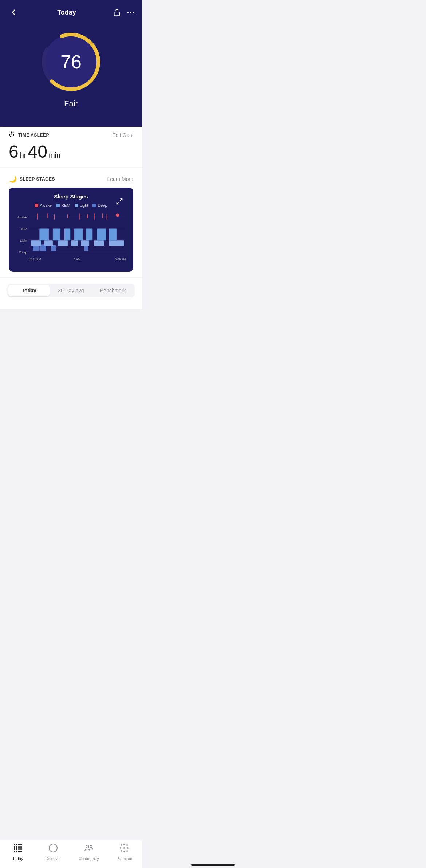 This screenshot has height=868, width=426. What do you see at coordinates (14, 12) in the screenshot?
I see `back-button` at bounding box center [14, 12].